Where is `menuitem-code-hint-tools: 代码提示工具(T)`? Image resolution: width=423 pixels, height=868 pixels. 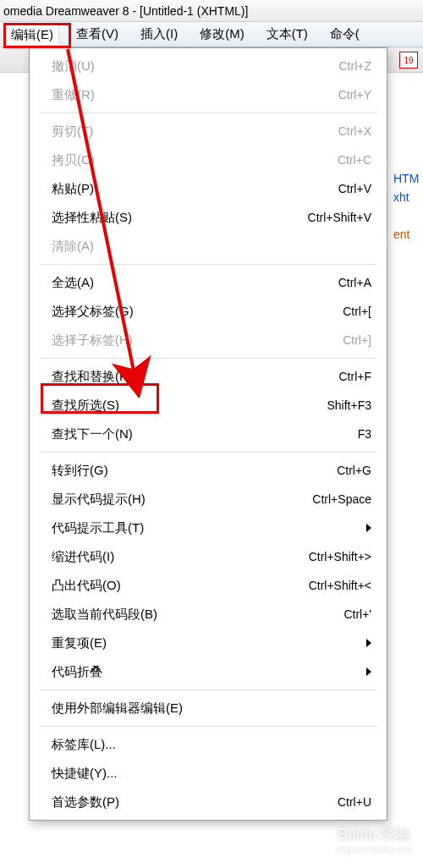
menuitem-code-hint-tools: 代码提示工具(T) is located at coordinates (208, 528).